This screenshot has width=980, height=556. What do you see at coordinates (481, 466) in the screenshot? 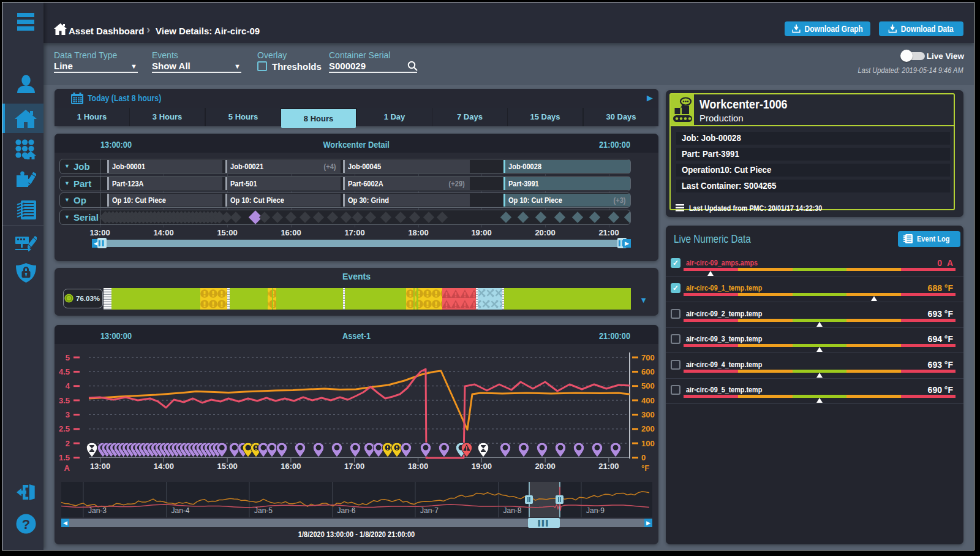
I see `svg-text: 19:00` at bounding box center [481, 466].